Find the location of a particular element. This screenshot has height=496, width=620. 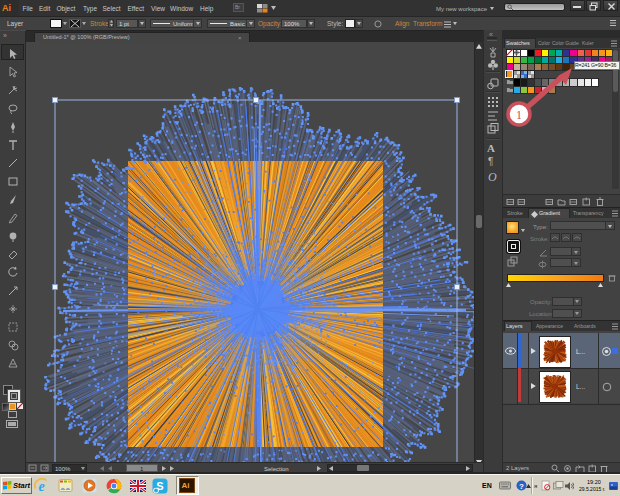

svg-text: e is located at coordinates (41, 486).